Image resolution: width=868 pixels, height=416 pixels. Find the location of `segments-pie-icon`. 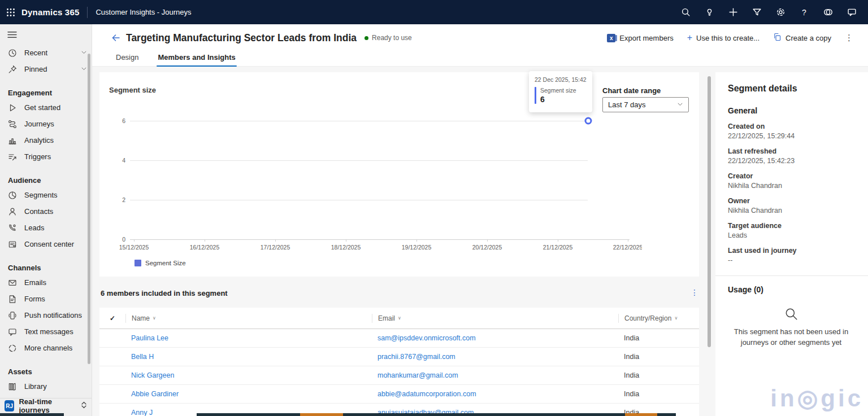

segments-pie-icon is located at coordinates (12, 195).